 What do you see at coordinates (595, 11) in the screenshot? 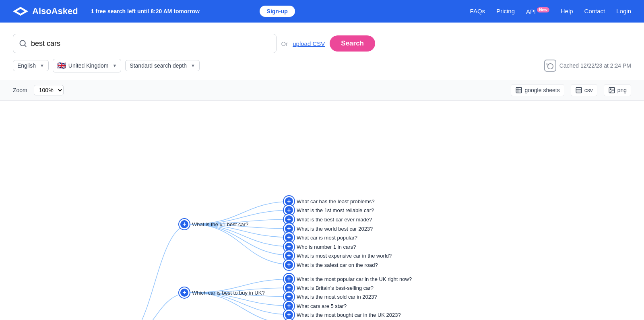
I see `nav-contact: Contact` at bounding box center [595, 11].